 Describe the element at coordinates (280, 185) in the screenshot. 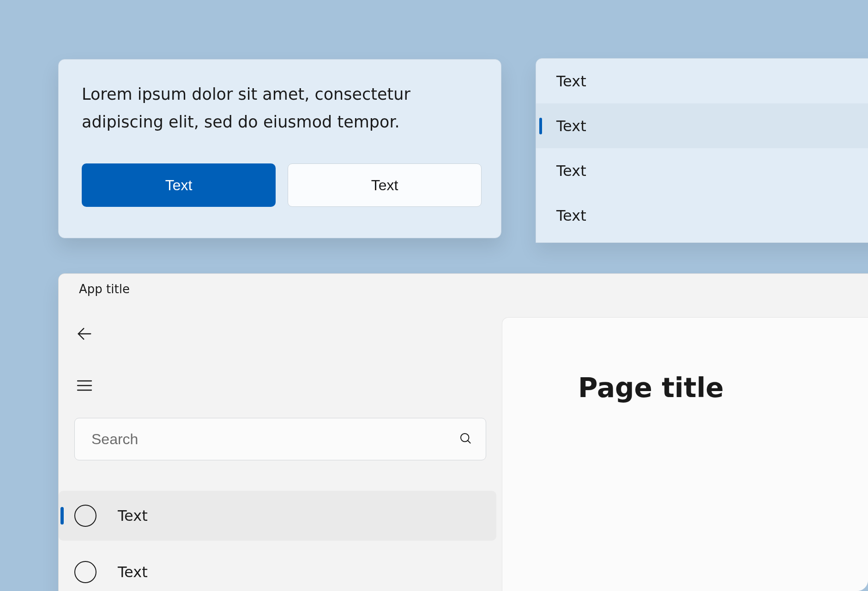

I see `dialog-button-row: Text Text` at that location.